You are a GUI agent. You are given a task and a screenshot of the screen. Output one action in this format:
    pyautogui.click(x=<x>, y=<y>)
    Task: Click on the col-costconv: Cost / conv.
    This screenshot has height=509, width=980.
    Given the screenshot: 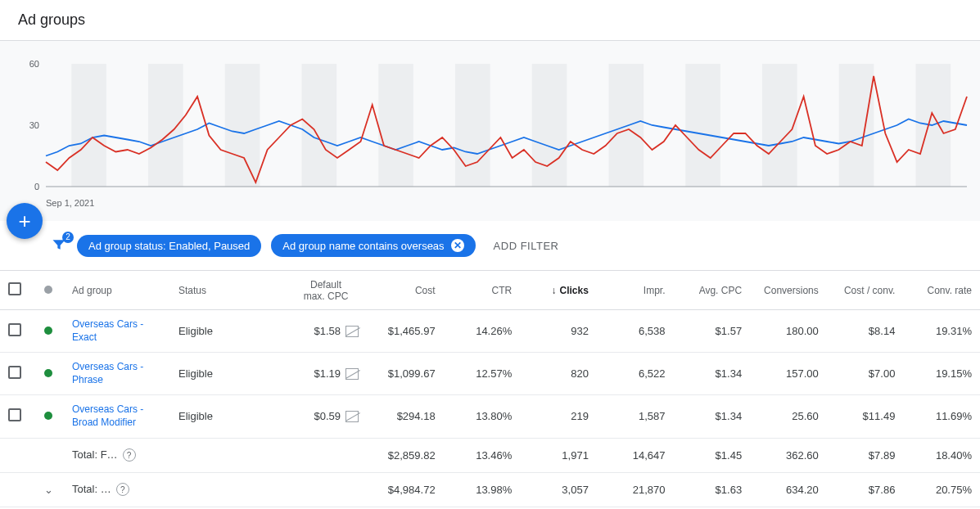 What is the action you would take?
    pyautogui.click(x=865, y=291)
    